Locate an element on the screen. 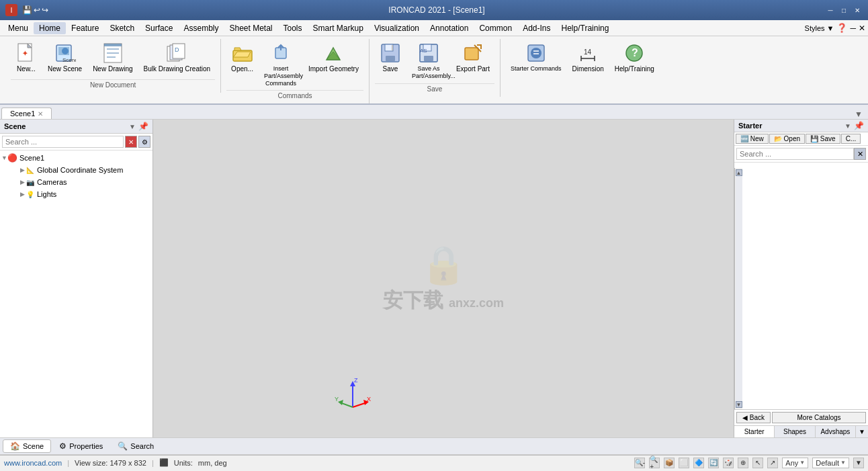 The image size is (868, 471). display-mode-icon: ⬜ is located at coordinates (684, 463).